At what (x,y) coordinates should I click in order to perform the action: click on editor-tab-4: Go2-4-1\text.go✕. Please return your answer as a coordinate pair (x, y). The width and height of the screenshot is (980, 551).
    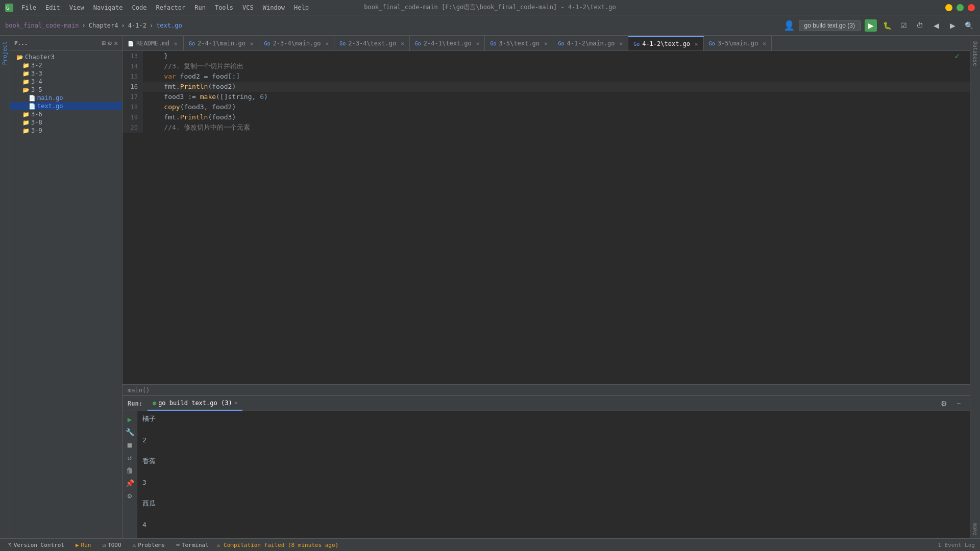
    Looking at the image, I should click on (448, 43).